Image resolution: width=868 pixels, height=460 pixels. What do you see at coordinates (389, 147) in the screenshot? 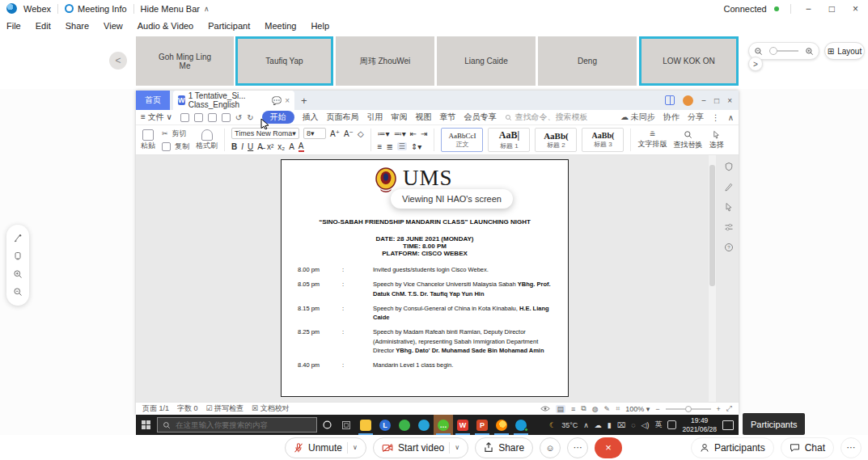
I see `align-center-icon: ≣` at bounding box center [389, 147].